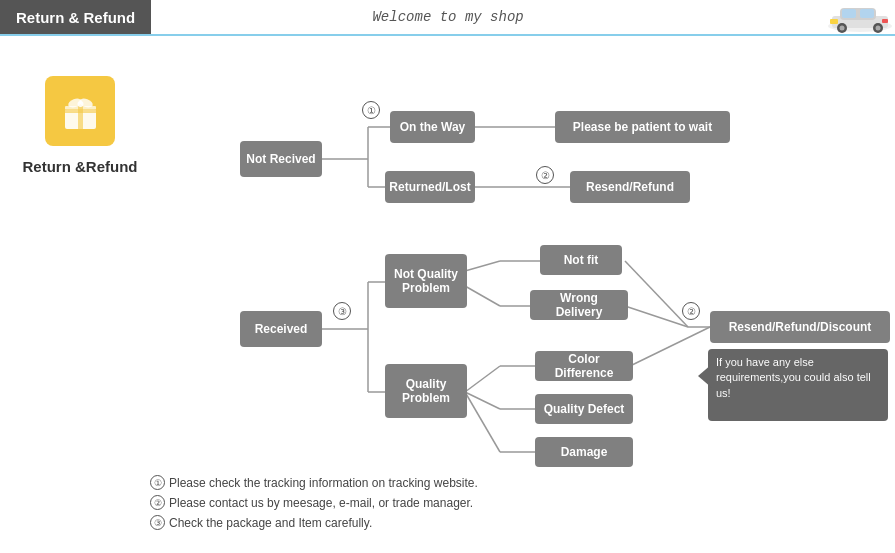 This screenshot has height=553, width=895. I want to click on sidebar-label: Return &Refund, so click(80, 166).